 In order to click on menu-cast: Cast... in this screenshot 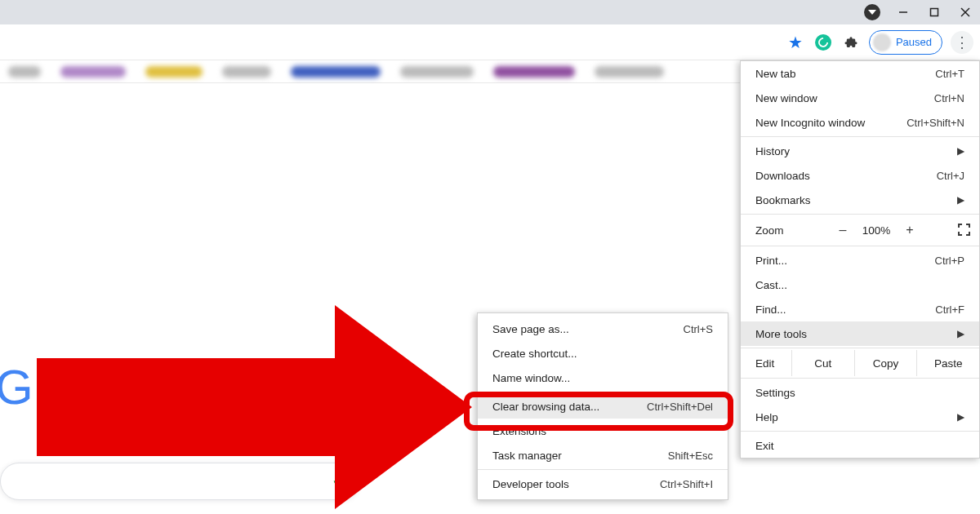, I will do `click(860, 285)`.